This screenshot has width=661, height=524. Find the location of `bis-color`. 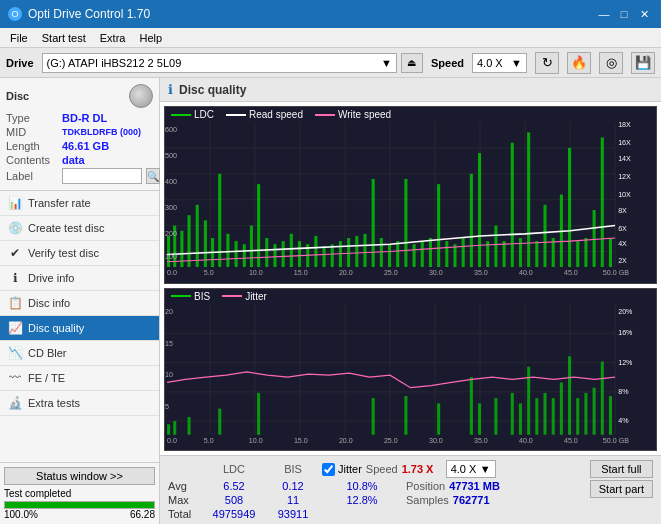

bis-color is located at coordinates (181, 296).